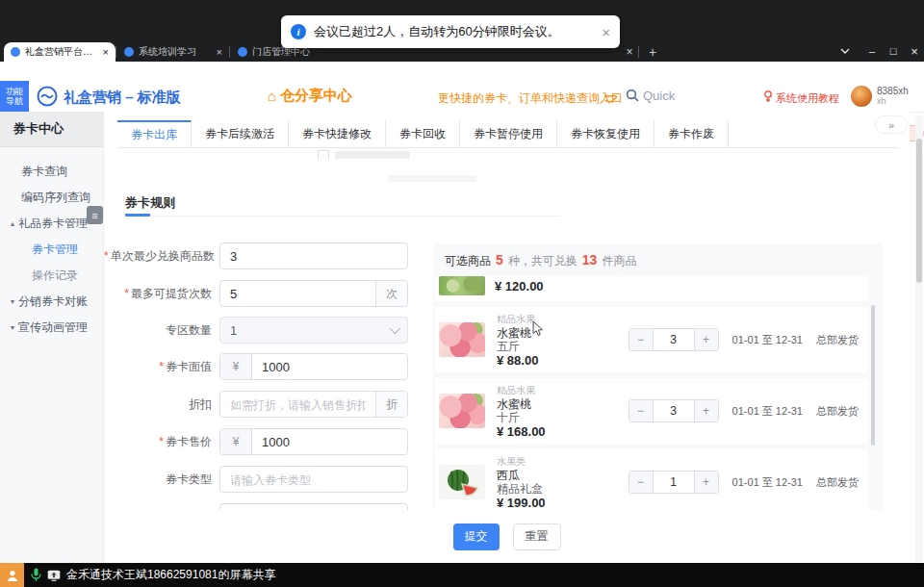 The height and width of the screenshot is (587, 924). I want to click on info-icon: i, so click(298, 32).